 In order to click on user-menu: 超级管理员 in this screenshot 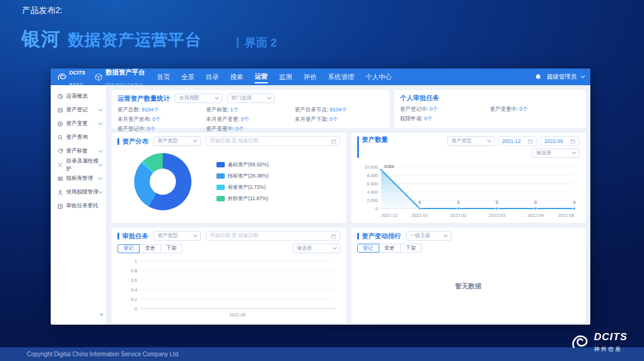, I will do `click(562, 77)`.